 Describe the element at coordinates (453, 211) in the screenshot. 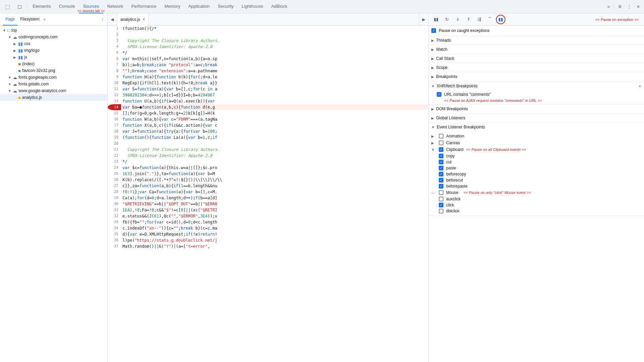

I see `dblclick-label: dblclick` at that location.